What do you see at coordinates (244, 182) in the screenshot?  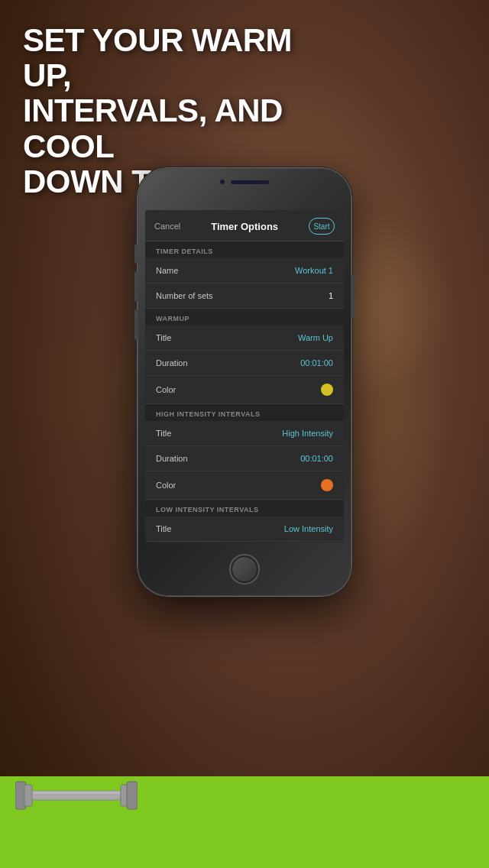 I see `phone-top-bar` at bounding box center [244, 182].